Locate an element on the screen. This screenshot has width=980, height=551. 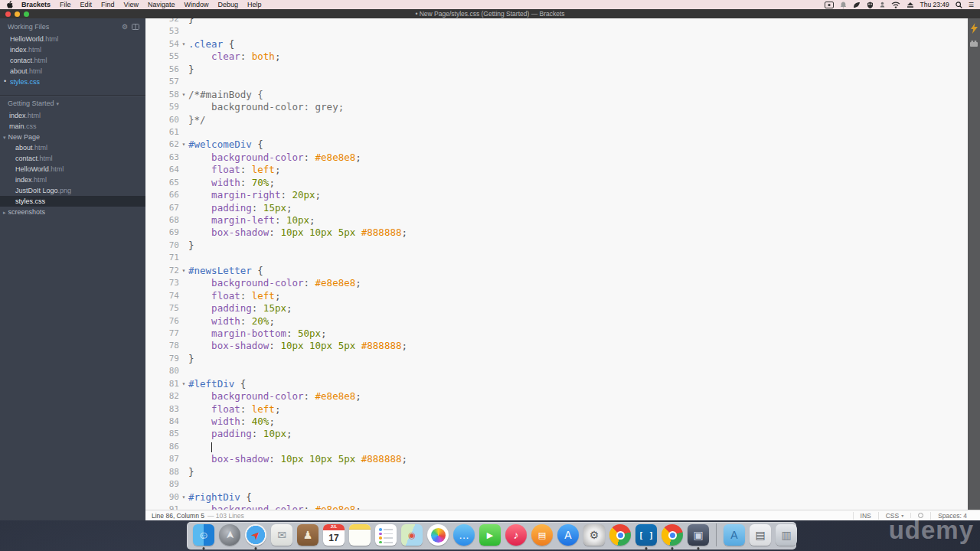
bell-icon is located at coordinates (844, 5).